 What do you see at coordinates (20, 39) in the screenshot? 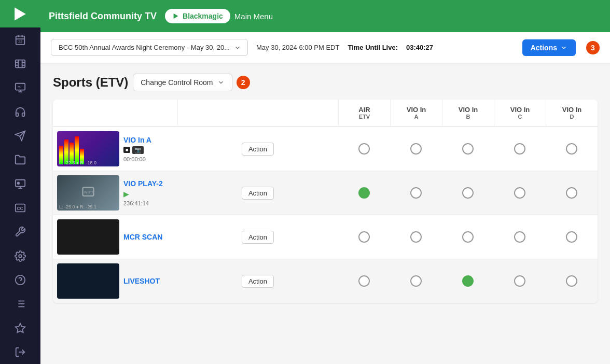
I see `sidebar-item-calendar: 22` at bounding box center [20, 39].